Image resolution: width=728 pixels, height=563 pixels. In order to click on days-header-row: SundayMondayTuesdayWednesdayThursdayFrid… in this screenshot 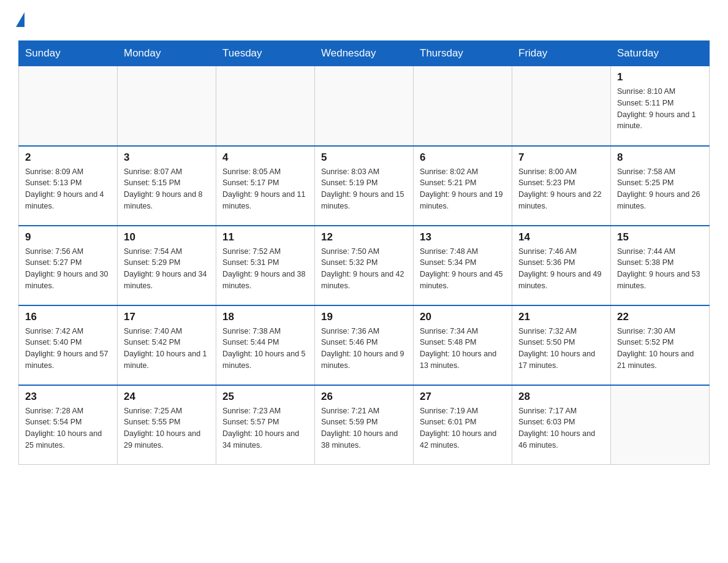, I will do `click(364, 54)`.